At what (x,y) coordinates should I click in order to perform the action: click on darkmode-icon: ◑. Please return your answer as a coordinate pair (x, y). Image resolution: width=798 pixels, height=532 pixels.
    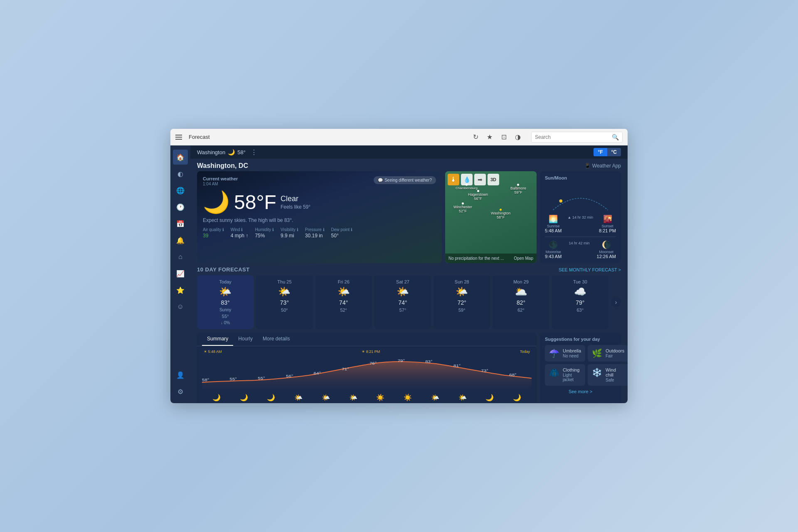
    Looking at the image, I should click on (518, 137).